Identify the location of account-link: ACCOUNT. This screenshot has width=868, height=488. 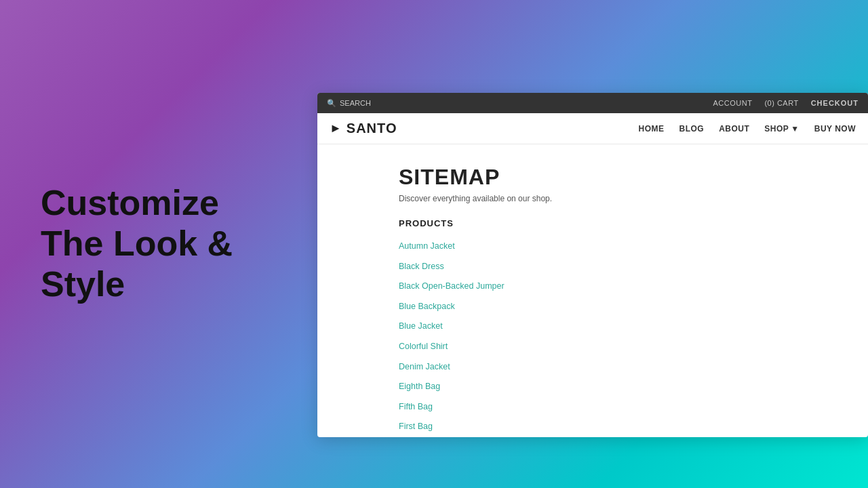
(733, 103).